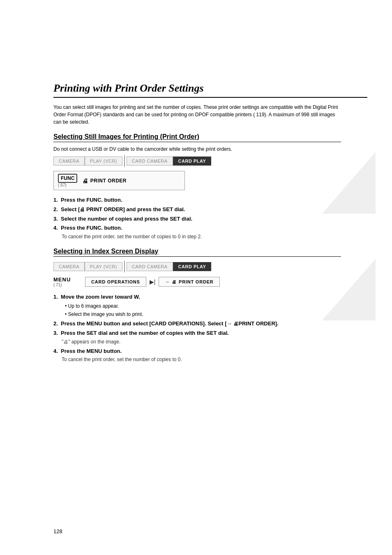 The width and height of the screenshot is (392, 555). Describe the element at coordinates (177, 161) in the screenshot. I see `mode-bar-1: CAMERA PLAY (VCR) CARD CAMERA CARD PLAY` at that location.